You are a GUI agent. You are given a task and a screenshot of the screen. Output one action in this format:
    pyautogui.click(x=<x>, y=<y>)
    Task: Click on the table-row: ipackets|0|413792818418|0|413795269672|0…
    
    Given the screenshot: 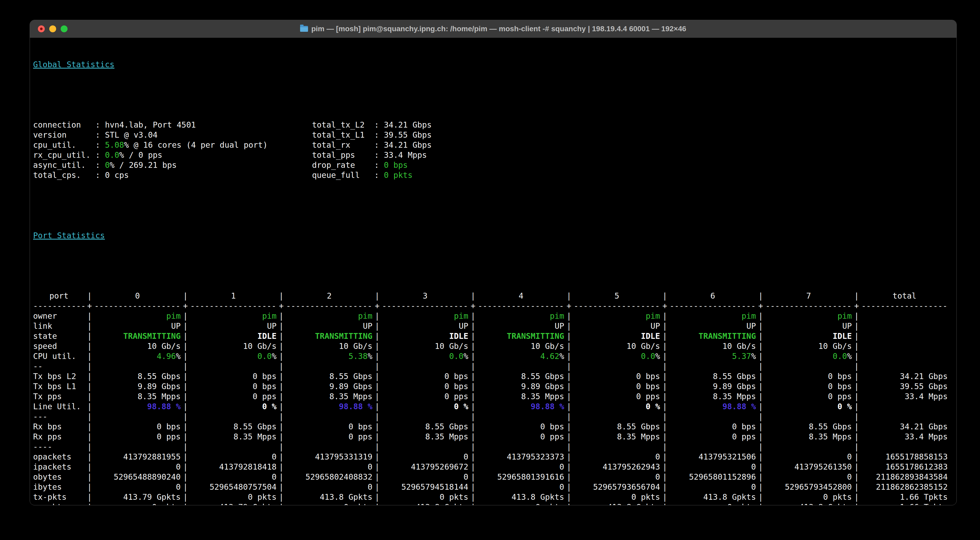 What is the action you would take?
    pyautogui.click(x=493, y=467)
    